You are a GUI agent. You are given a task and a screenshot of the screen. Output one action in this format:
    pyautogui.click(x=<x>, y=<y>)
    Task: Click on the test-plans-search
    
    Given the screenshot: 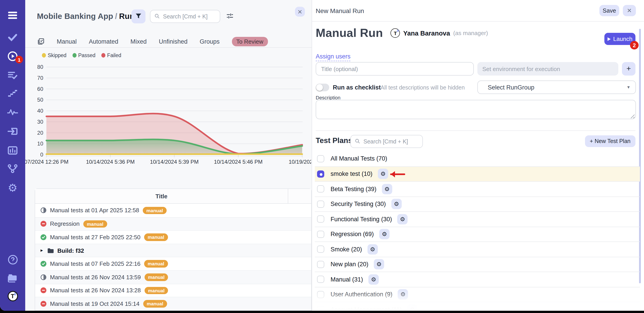 What is the action you would take?
    pyautogui.click(x=386, y=142)
    